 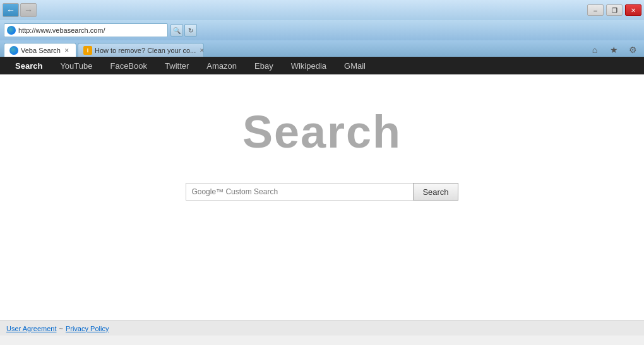 I want to click on nav-twitter: Twitter, so click(x=177, y=66).